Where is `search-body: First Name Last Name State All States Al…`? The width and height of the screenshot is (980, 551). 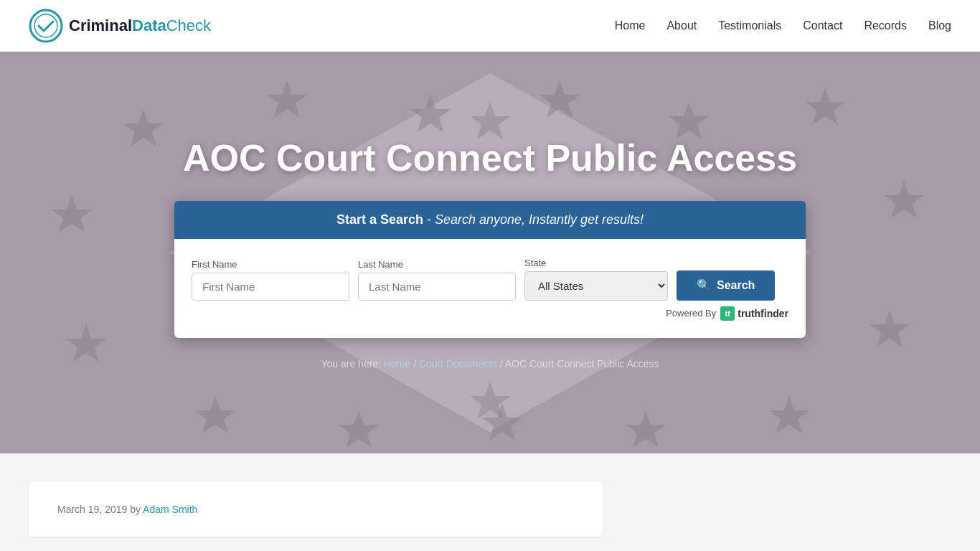 search-body: First Name Last Name State All States Al… is located at coordinates (490, 288).